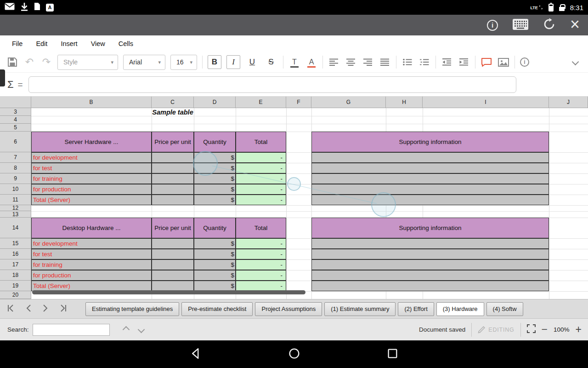  What do you see at coordinates (579, 329) in the screenshot?
I see `zoom-in-button: +` at bounding box center [579, 329].